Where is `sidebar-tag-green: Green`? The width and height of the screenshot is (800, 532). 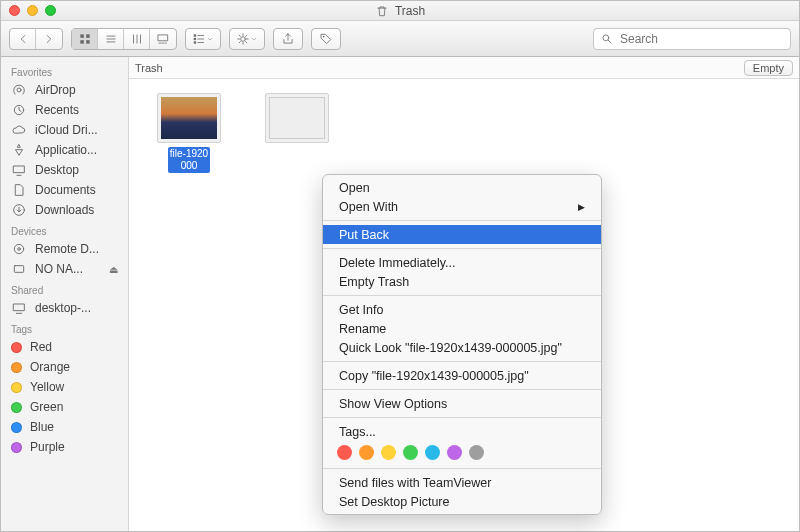 sidebar-tag-green: Green is located at coordinates (64, 407).